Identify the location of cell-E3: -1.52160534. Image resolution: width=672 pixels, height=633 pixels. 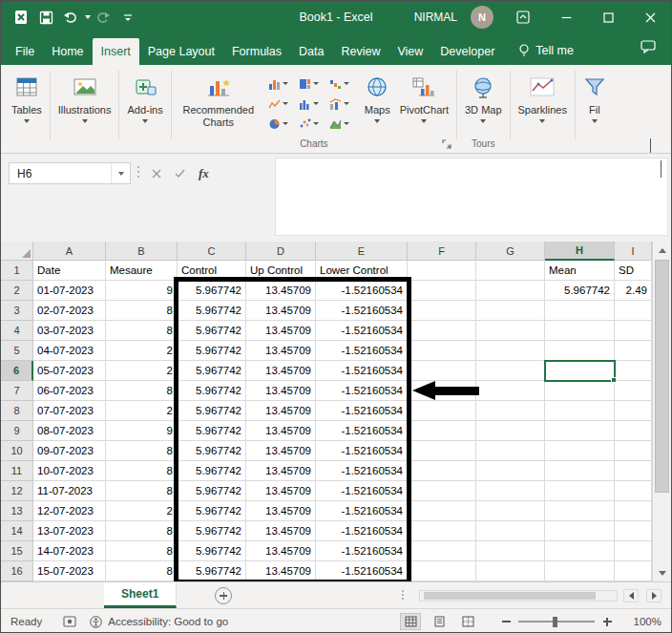
(362, 311).